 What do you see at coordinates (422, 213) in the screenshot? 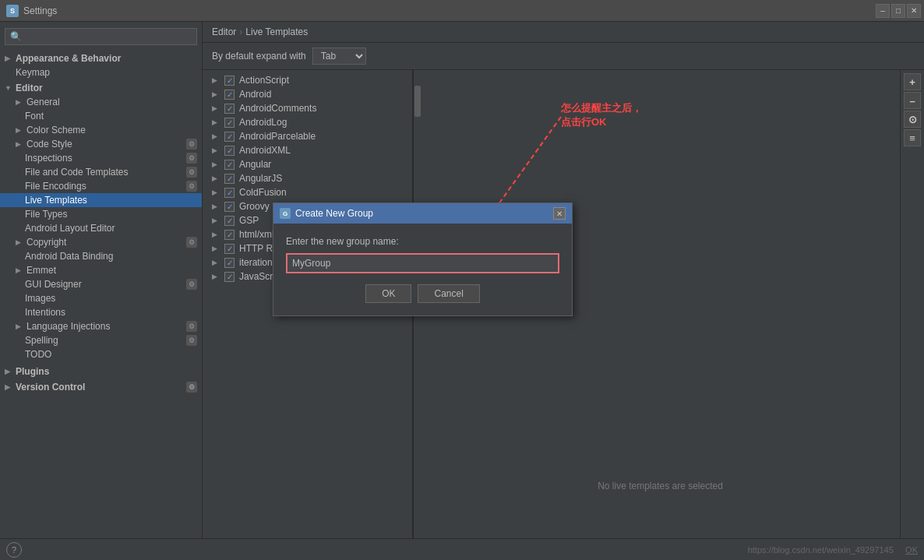
I see `dialog-title-bar: G Create New Group ✕` at bounding box center [422, 213].